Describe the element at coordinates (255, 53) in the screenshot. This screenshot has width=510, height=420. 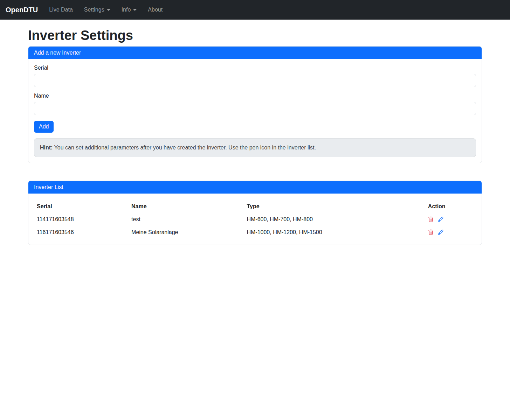
I see `add-inverter-card-header: Add a new Inverter` at that location.